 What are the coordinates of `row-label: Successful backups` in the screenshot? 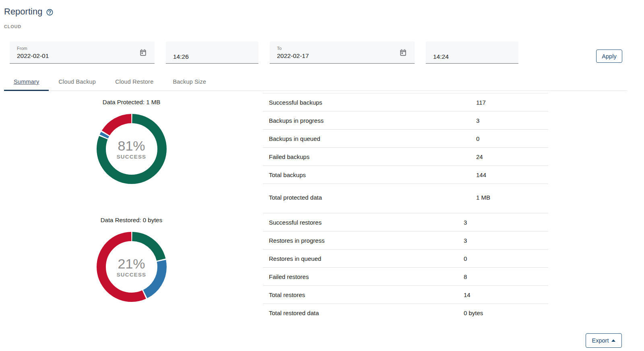 It's located at (373, 102).